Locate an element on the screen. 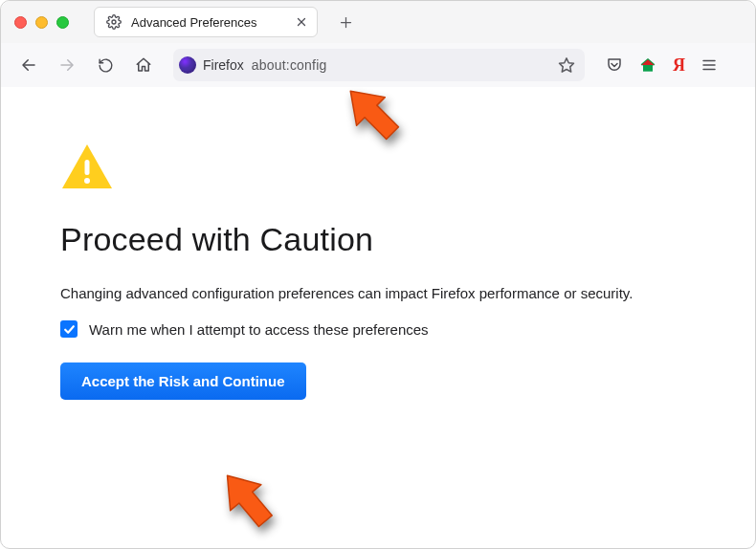  minimize-window-button is located at coordinates (42, 23).